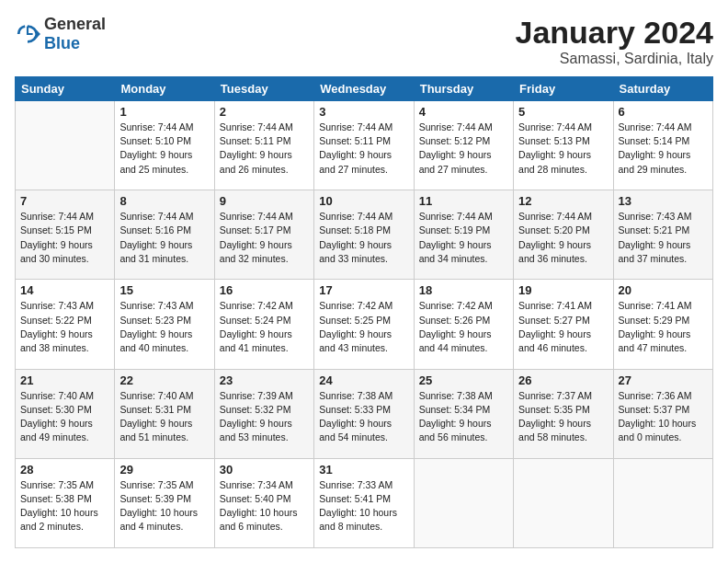 The width and height of the screenshot is (728, 563). I want to click on logo-text: General Blue, so click(75, 34).